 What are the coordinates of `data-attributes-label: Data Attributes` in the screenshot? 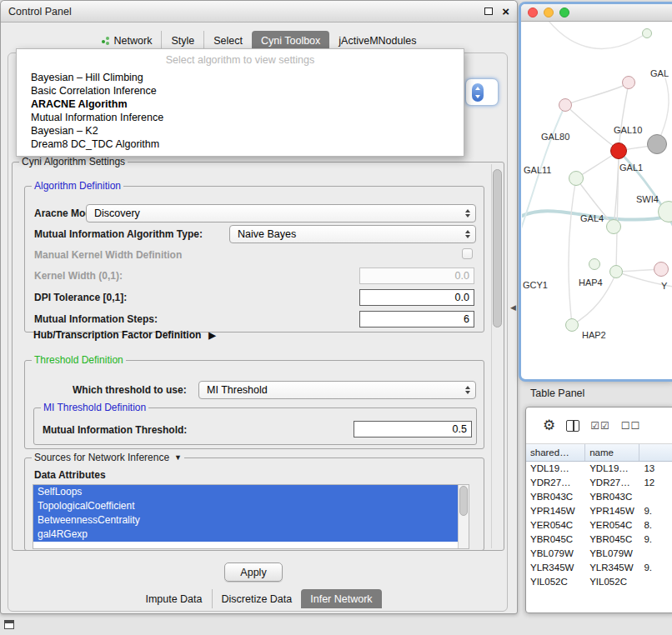 It's located at (70, 475).